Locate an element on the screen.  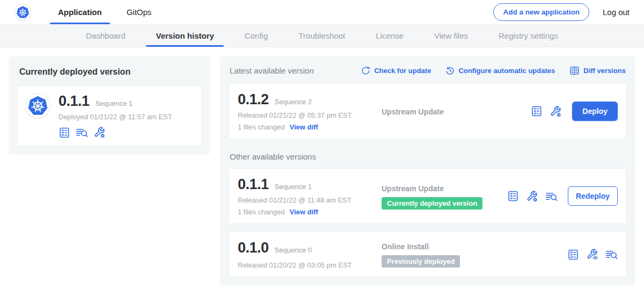
currently-deployed-badge: Currently deployed version is located at coordinates (432, 203).